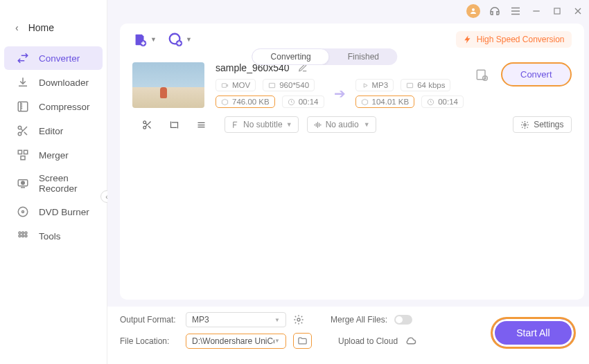 This screenshot has width=589, height=364. What do you see at coordinates (536, 11) in the screenshot?
I see `minimize-button` at bounding box center [536, 11].